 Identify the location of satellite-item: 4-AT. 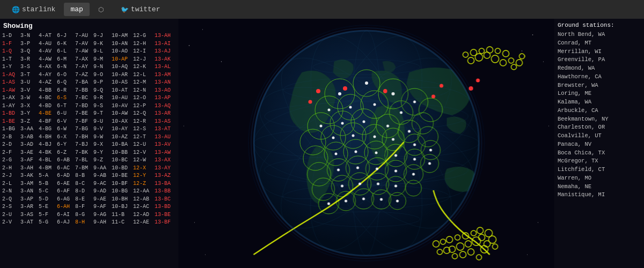
(47, 36).